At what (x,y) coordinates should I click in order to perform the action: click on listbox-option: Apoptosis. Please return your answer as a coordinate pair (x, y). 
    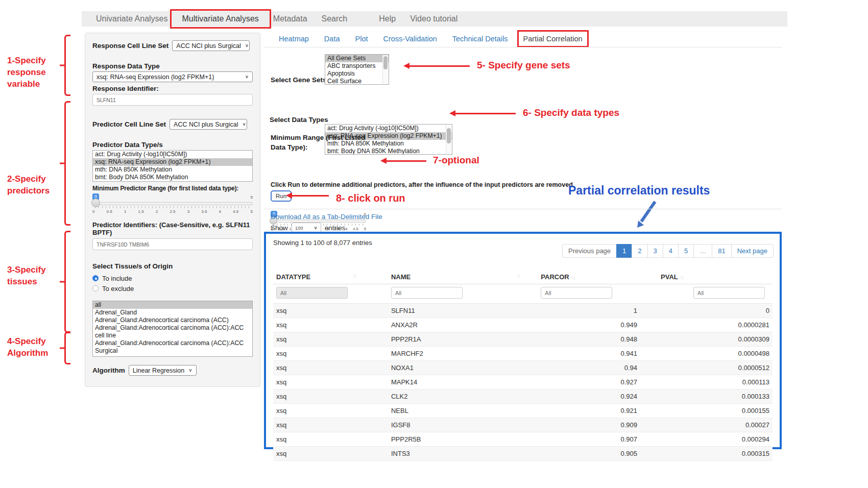
    Looking at the image, I should click on (357, 74).